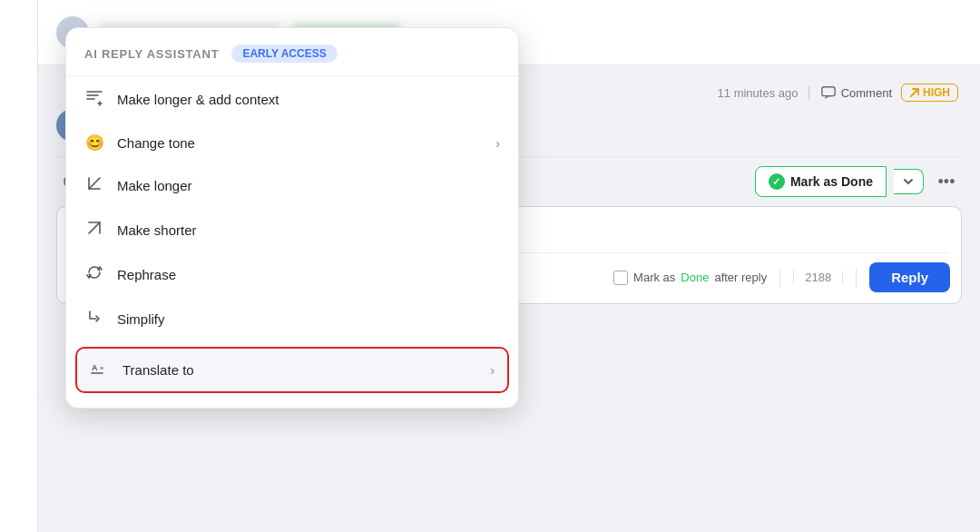 This screenshot has height=532, width=980. What do you see at coordinates (292, 185) in the screenshot?
I see `menu-item-make-longer: Make longer` at bounding box center [292, 185].